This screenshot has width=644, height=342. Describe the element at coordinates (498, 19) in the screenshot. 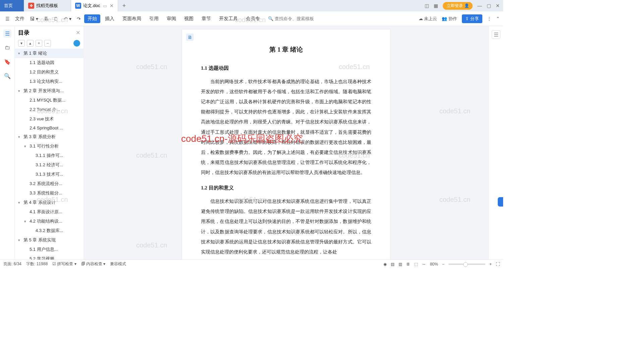

I see `collapse-icon: ⌃` at that location.